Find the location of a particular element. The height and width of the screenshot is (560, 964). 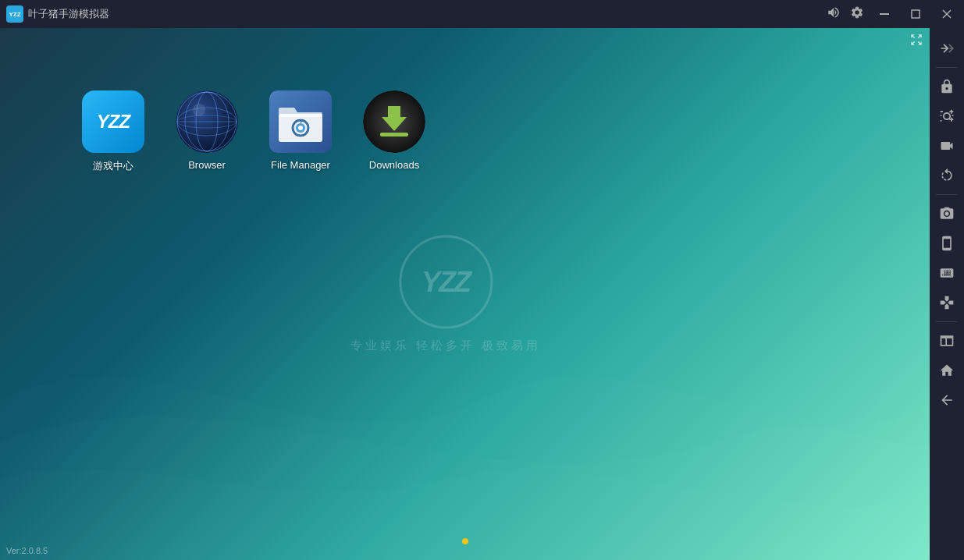

downloads-icon is located at coordinates (394, 122).